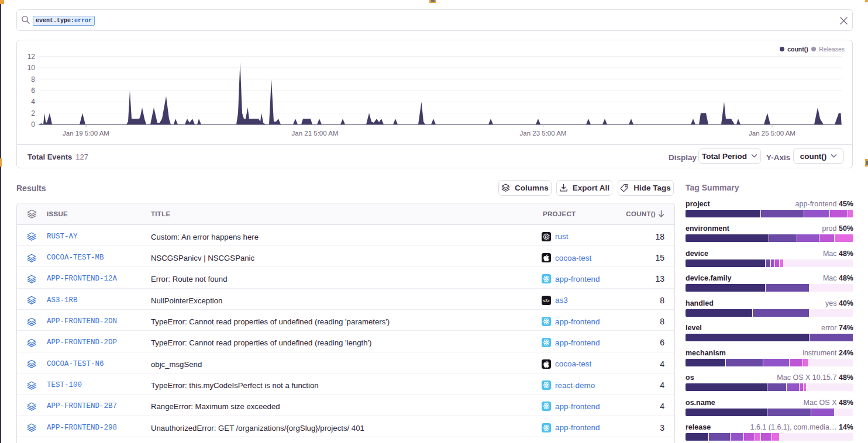 The height and width of the screenshot is (443, 868). Describe the element at coordinates (315, 133) in the screenshot. I see `svg-text: Jan 21 5:00 AM` at that location.